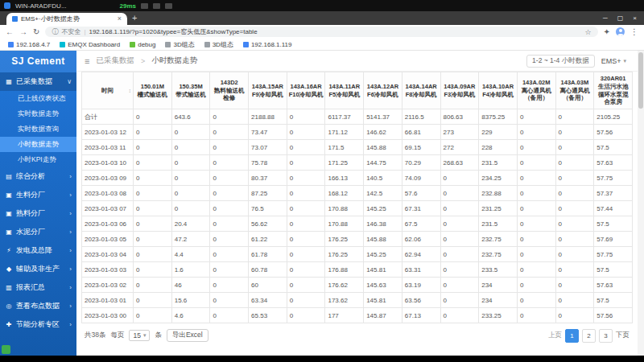  I want to click on table-row: 2023-01-03 06020.4056.620170.88146.3867.…, so click(357, 224).